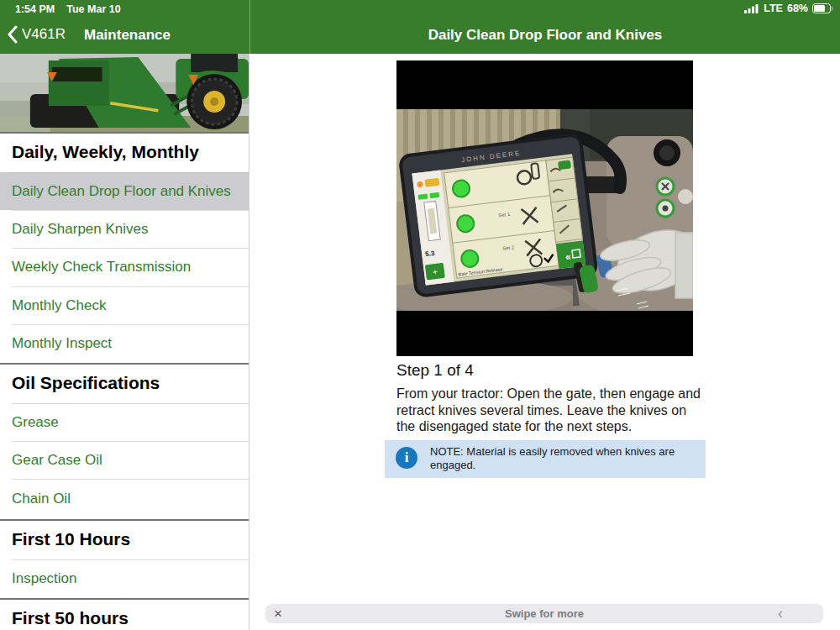  Describe the element at coordinates (549, 410) in the screenshot. I see `step-instructions: From your tractor: Open the gate, then e…` at that location.